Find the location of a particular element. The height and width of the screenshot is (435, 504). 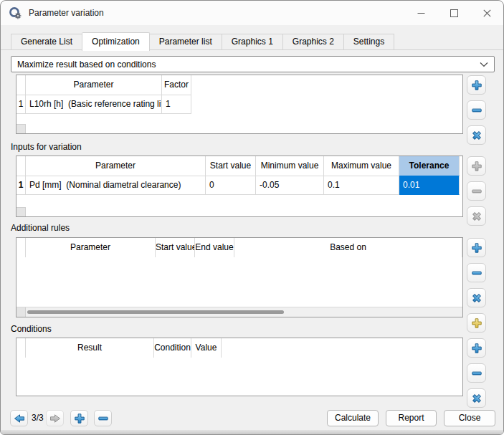

conditions-section-label: Conditions is located at coordinates (32, 329).